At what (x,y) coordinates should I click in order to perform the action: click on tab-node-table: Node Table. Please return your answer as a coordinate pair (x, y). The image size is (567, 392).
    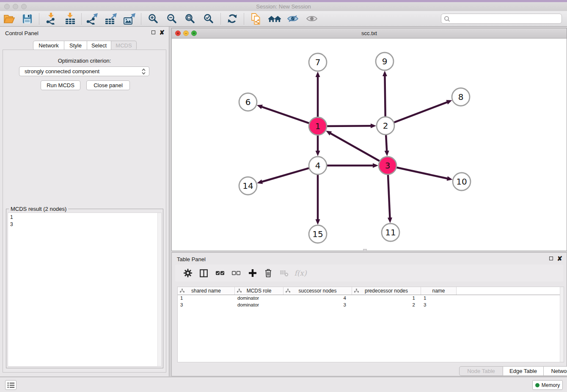
    Looking at the image, I should click on (481, 371).